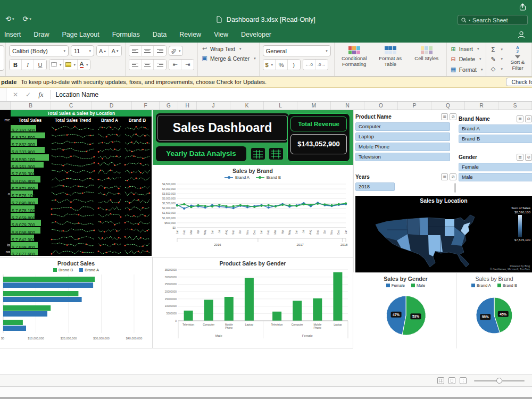 Image resolution: width=532 pixels, height=399 pixels. Describe the element at coordinates (403, 147) in the screenshot. I see `slicer-item-mobile-phone: Mobile Phone` at that location.